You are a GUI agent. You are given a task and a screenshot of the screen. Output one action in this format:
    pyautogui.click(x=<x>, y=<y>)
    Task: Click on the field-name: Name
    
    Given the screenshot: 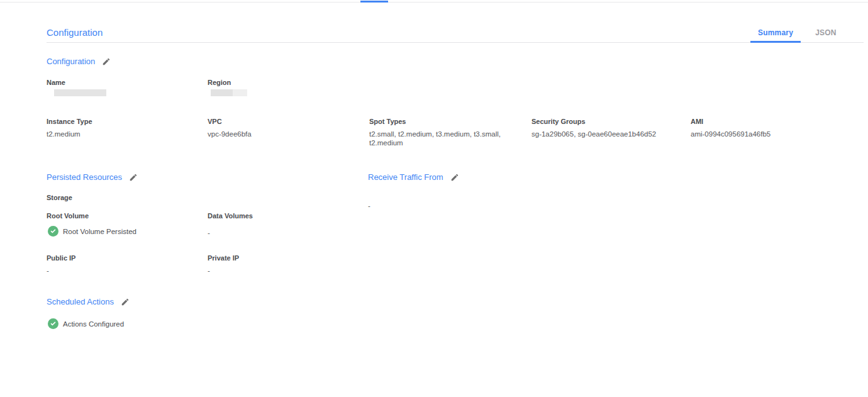 What is the action you would take?
    pyautogui.click(x=109, y=87)
    